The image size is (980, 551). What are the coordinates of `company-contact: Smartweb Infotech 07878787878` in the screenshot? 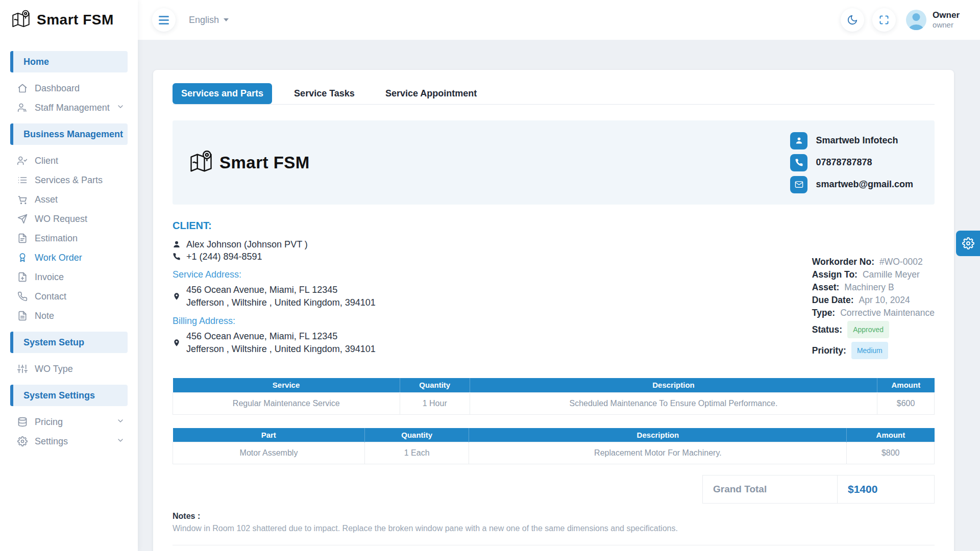 It's located at (847, 163).